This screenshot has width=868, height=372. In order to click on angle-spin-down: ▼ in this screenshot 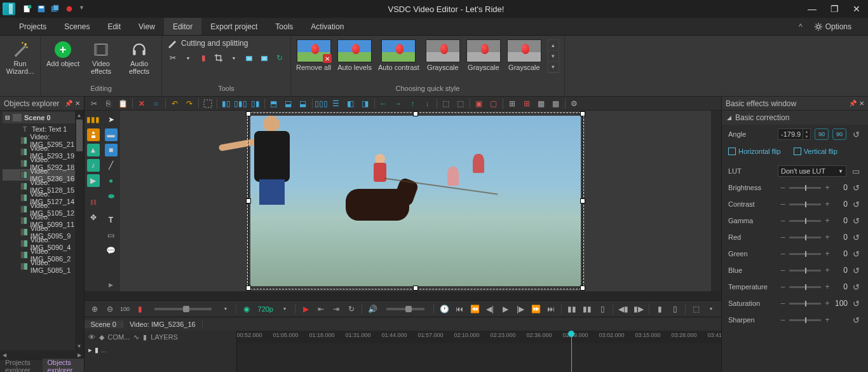, I will do `click(806, 137)`.